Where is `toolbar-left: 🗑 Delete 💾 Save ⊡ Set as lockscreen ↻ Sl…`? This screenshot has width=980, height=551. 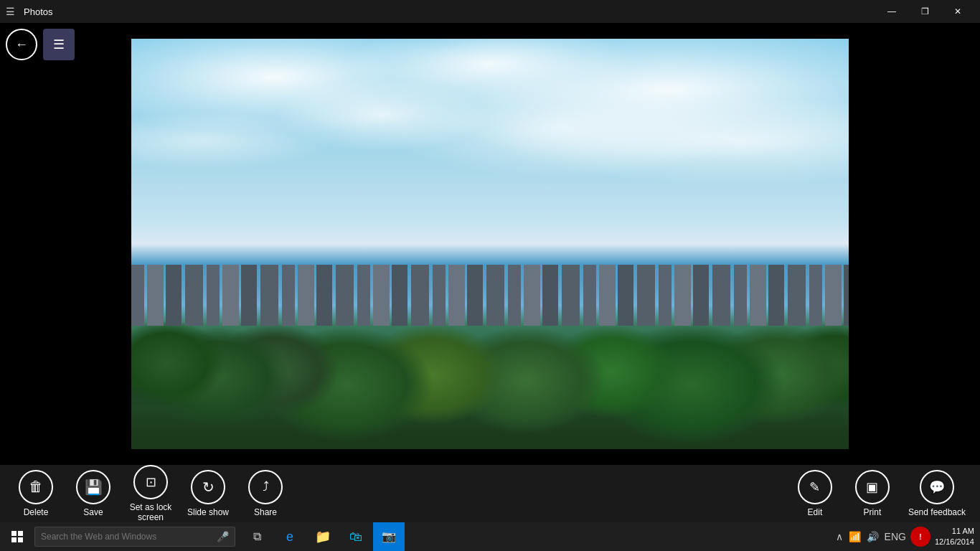
toolbar-left: 🗑 Delete 💾 Save ⊡ Set as lockscreen ↻ Sl… is located at coordinates (151, 494).